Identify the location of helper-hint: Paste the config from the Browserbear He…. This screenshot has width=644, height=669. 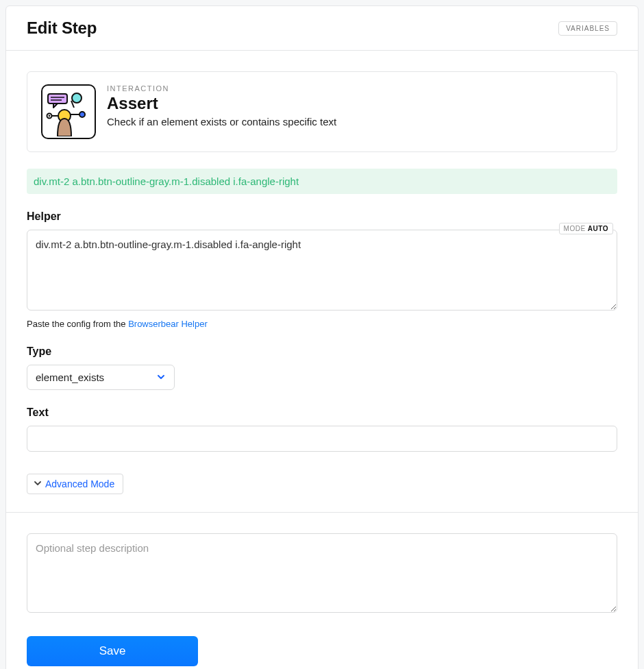
(322, 324).